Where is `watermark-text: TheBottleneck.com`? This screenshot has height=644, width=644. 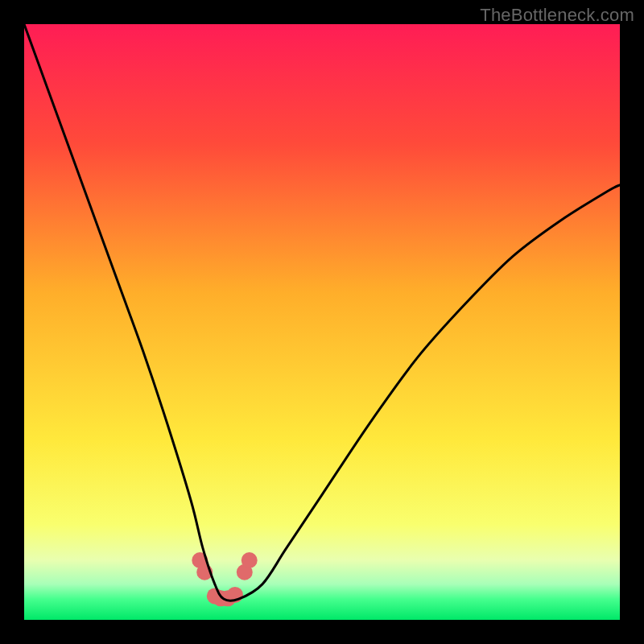 watermark-text: TheBottleneck.com is located at coordinates (557, 15).